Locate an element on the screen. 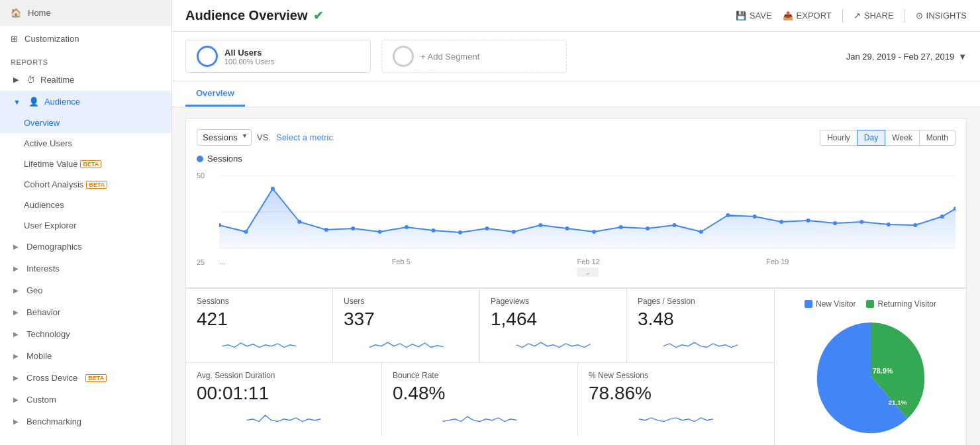 This screenshot has height=445, width=980. geo-label: Geo is located at coordinates (34, 290).